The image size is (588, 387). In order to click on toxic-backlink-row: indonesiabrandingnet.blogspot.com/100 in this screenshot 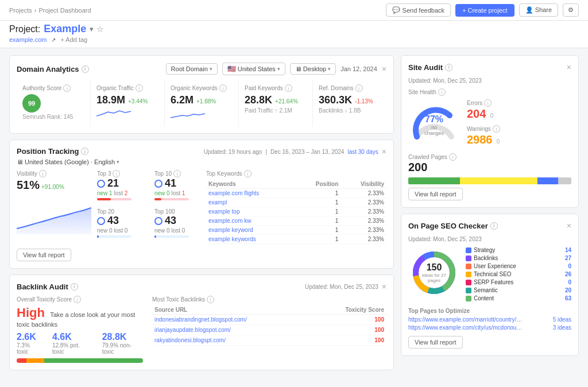, I will do `click(269, 320)`.